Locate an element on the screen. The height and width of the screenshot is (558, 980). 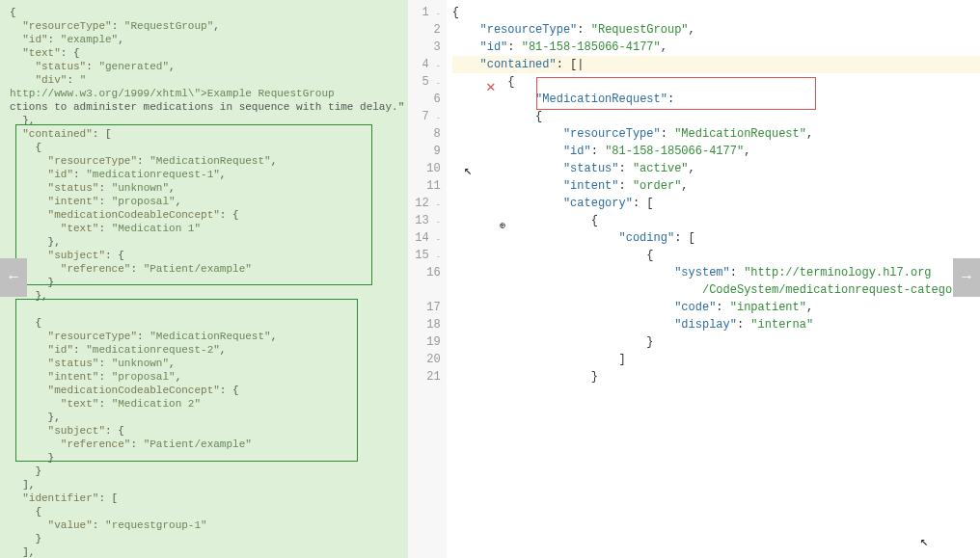
line-number: 4 - is located at coordinates (424, 65).